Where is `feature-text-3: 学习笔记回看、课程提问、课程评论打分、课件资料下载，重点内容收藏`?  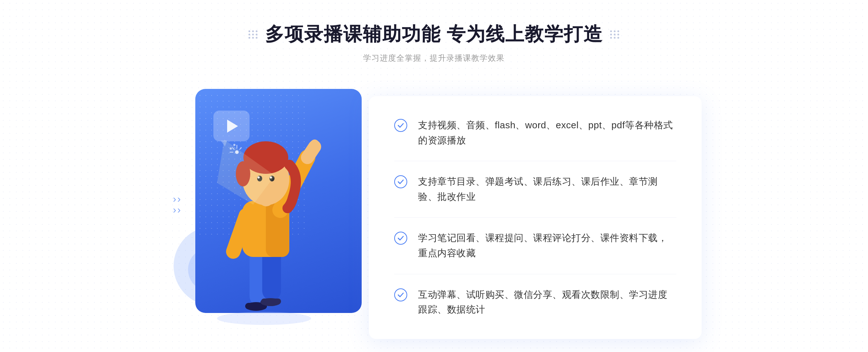
feature-text-3: 学习笔记回看、课程提问、课程评论打分、课件资料下载，重点内容收藏 is located at coordinates (547, 246).